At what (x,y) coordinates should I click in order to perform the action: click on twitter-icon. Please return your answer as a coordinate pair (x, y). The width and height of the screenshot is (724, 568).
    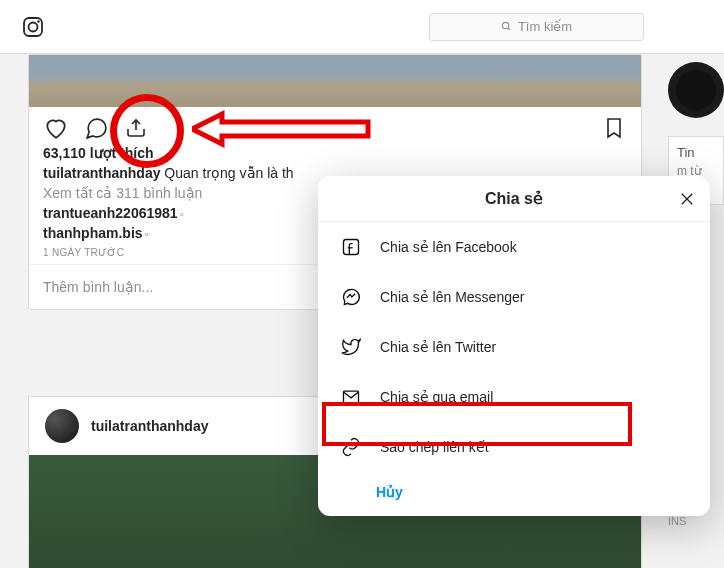
    Looking at the image, I should click on (351, 347).